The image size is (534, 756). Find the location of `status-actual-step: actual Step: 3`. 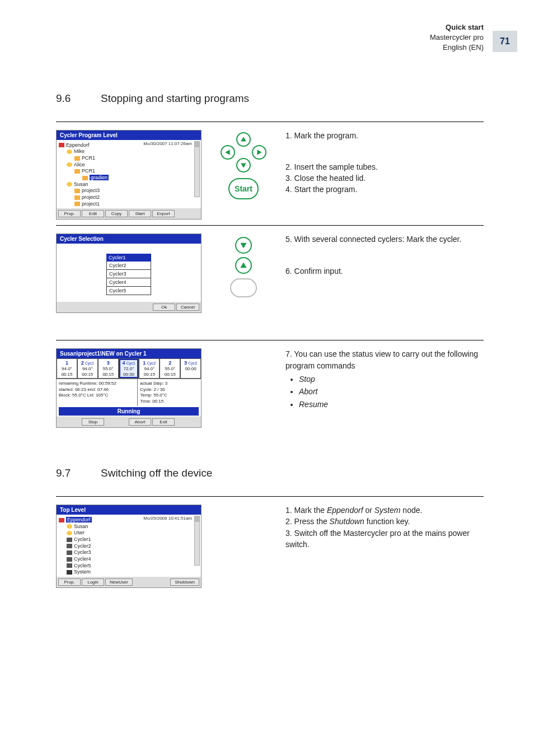

status-actual-step: actual Step: 3 is located at coordinates (169, 384).